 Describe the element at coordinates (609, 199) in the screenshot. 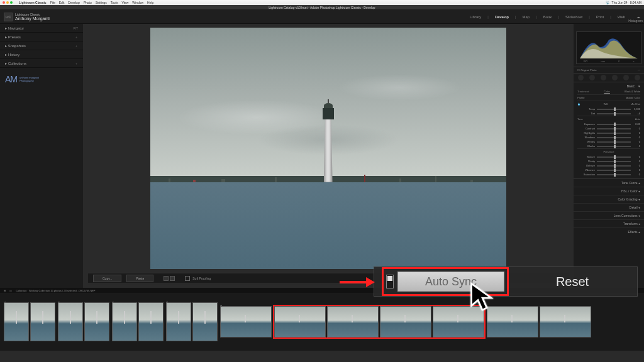

I see `panel-color-grading: Color Grading ◂` at that location.